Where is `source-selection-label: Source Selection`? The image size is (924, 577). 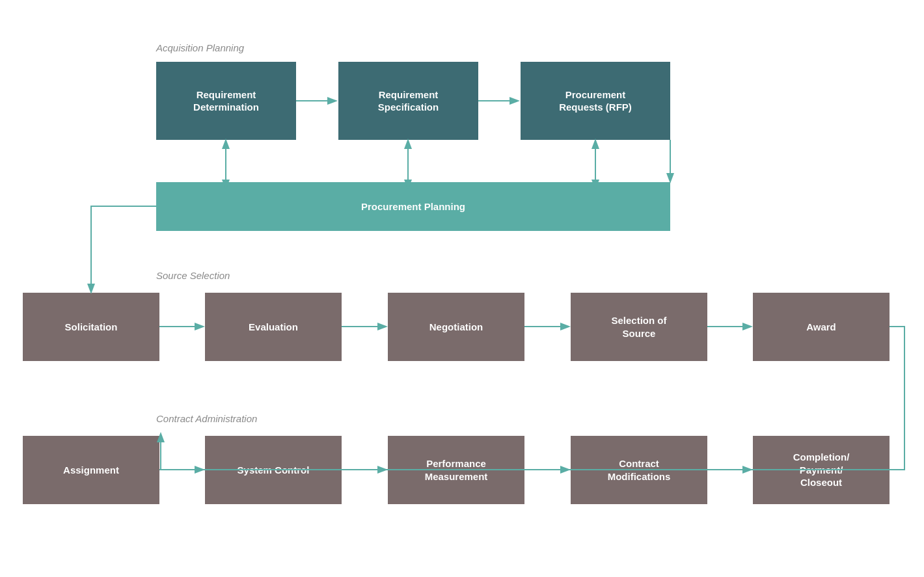 source-selection-label: Source Selection is located at coordinates (193, 276).